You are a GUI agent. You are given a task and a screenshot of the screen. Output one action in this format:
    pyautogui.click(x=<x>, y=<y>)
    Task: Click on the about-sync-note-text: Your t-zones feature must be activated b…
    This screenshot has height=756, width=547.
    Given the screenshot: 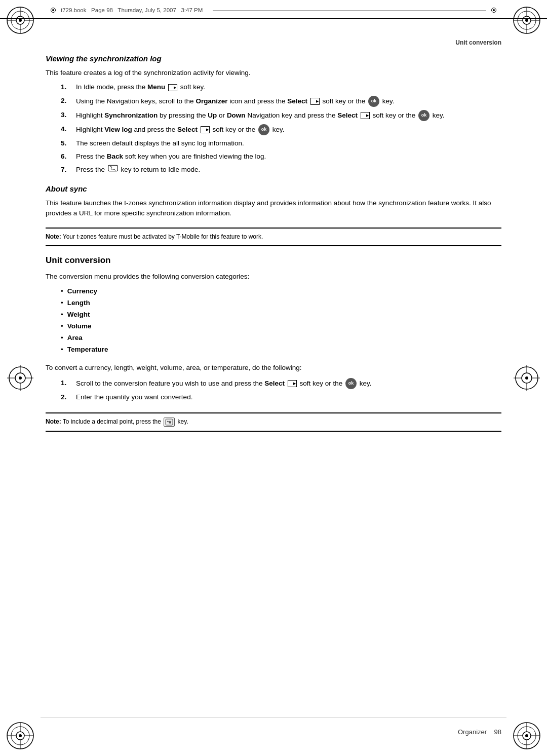 What is the action you would take?
    pyautogui.click(x=163, y=237)
    